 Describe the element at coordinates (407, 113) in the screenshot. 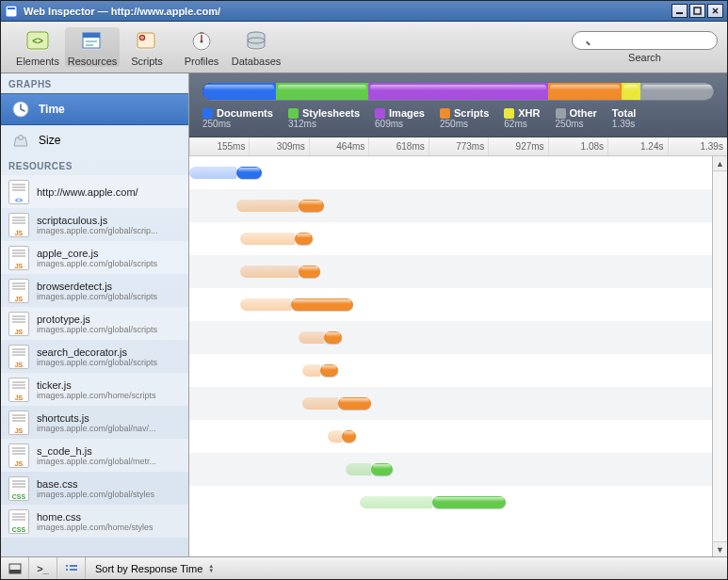

I see `legend-name: Images` at that location.